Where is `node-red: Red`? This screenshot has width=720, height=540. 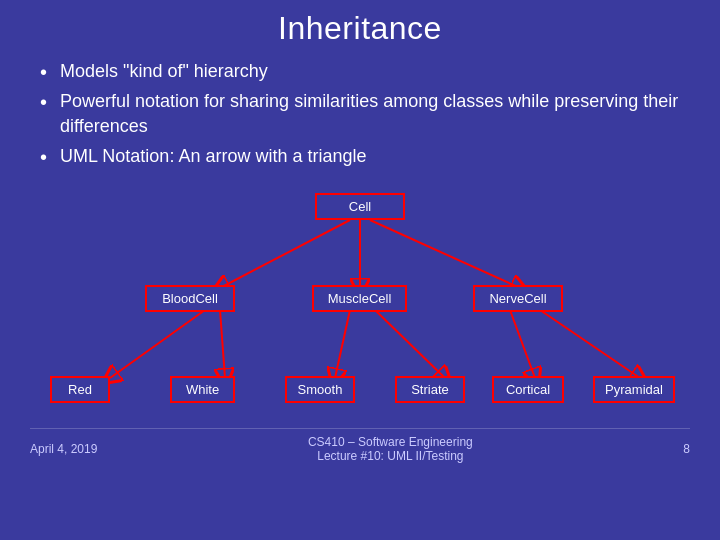 node-red: Red is located at coordinates (80, 390).